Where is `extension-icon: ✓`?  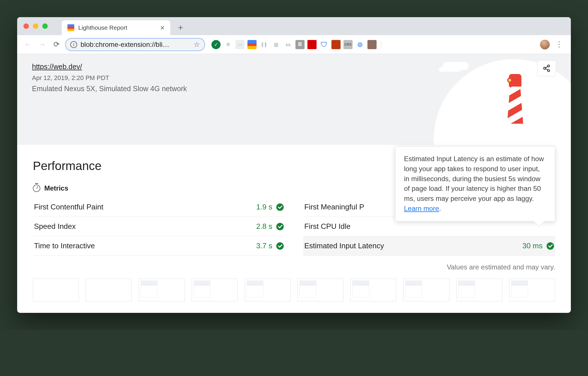
extension-icon: ✓ is located at coordinates (216, 45).